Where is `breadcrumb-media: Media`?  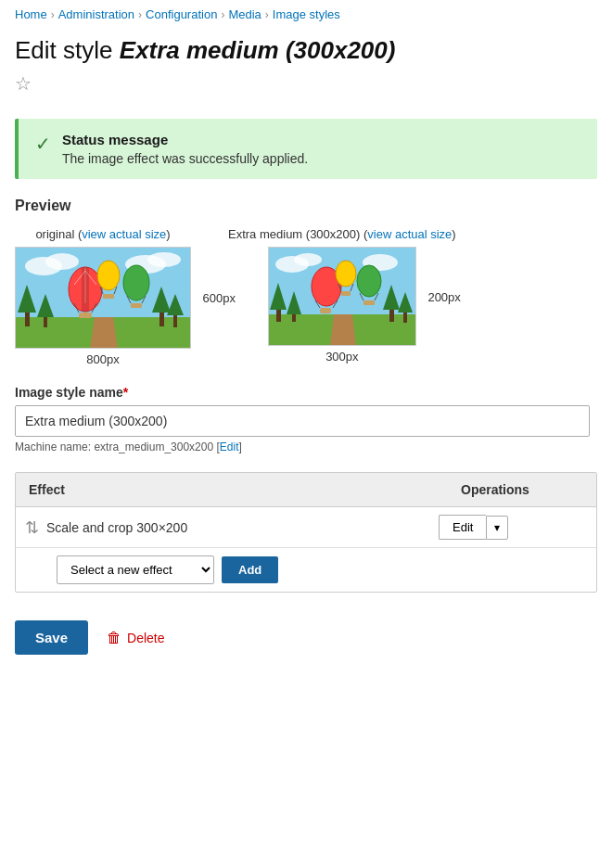 breadcrumb-media: Media is located at coordinates (245, 15).